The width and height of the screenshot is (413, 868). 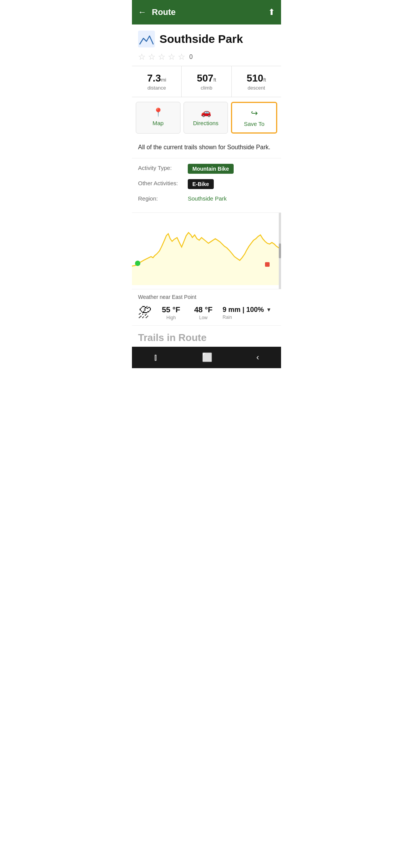 What do you see at coordinates (171, 318) in the screenshot?
I see `weather-high-label: High` at bounding box center [171, 318].